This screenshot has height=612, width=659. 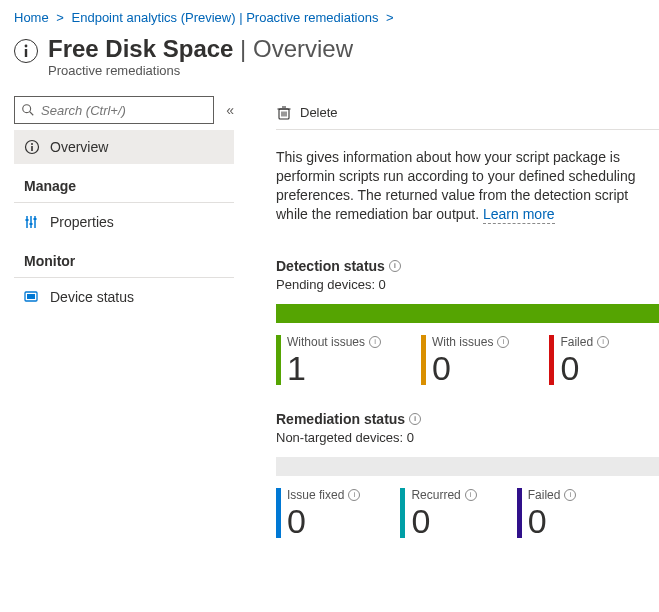 I want to click on search-icon, so click(x=28, y=110).